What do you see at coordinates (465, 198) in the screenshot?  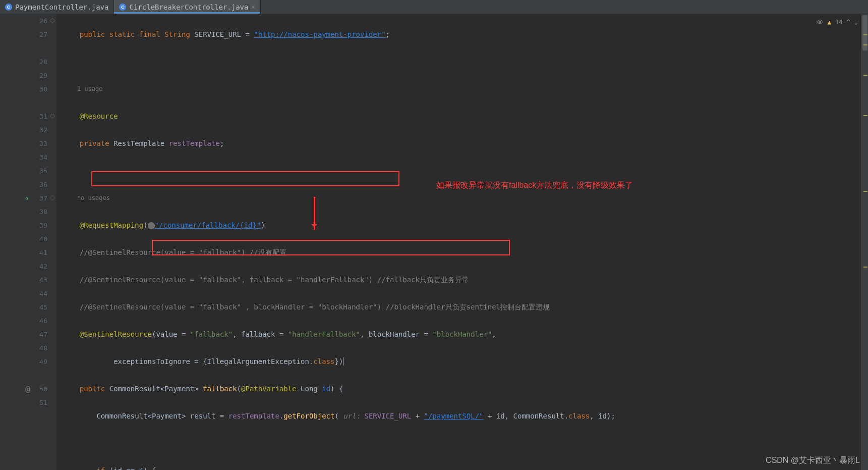 I see `usage-hint: no usages` at bounding box center [465, 198].